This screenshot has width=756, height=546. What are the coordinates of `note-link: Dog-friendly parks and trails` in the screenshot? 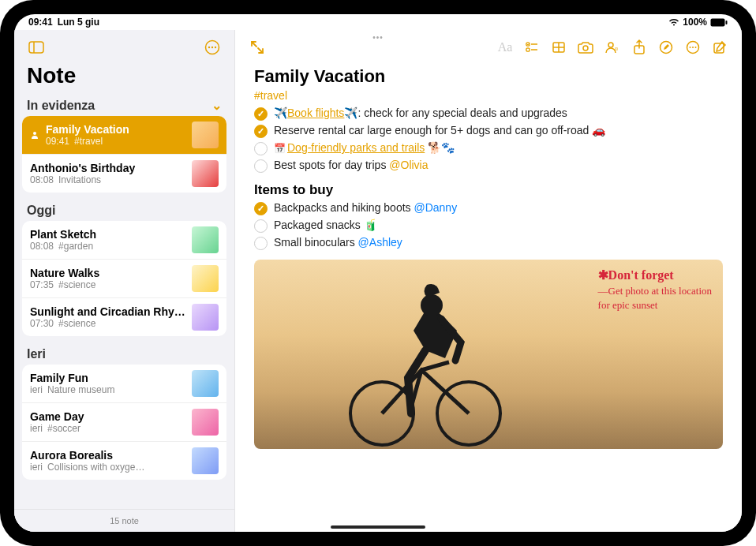 It's located at (356, 148).